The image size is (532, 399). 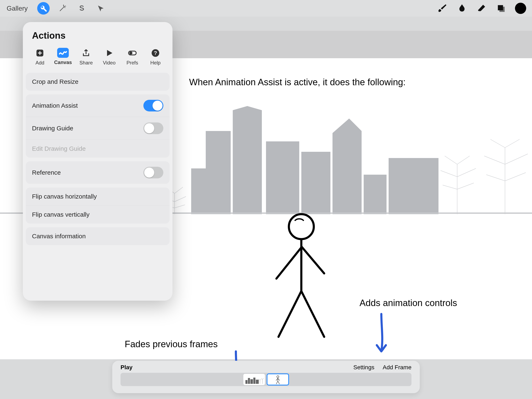 What do you see at coordinates (98, 34) in the screenshot?
I see `popover-title: Actions` at bounding box center [98, 34].